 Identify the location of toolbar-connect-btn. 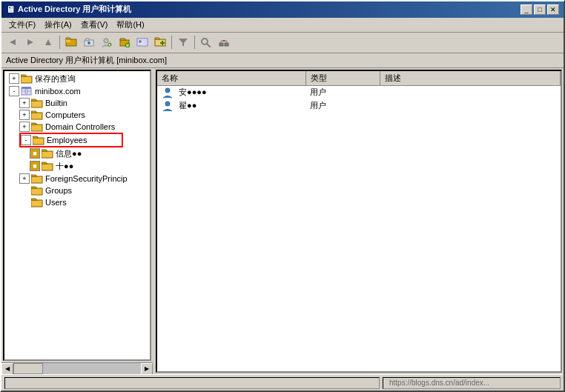
(224, 42).